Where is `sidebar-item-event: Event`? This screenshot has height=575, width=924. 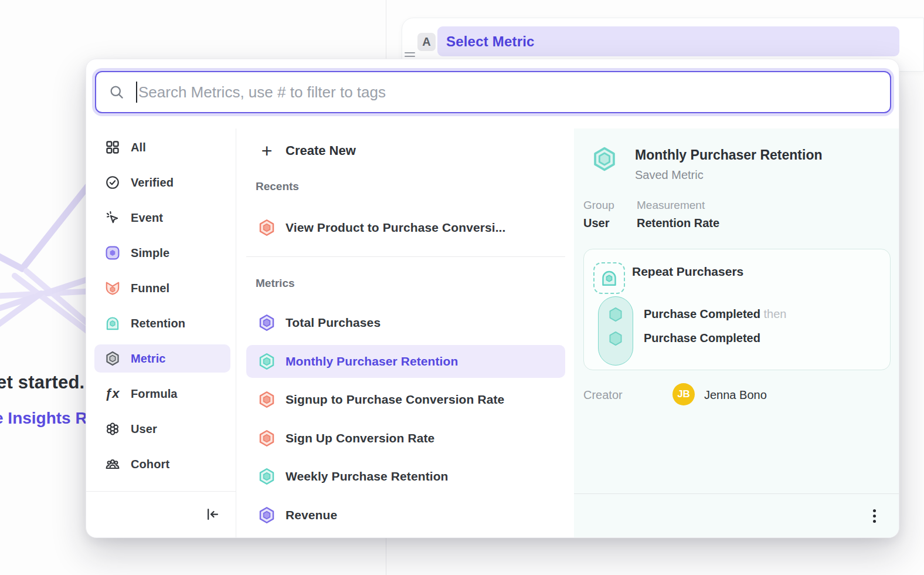
sidebar-item-event: Event is located at coordinates (162, 218).